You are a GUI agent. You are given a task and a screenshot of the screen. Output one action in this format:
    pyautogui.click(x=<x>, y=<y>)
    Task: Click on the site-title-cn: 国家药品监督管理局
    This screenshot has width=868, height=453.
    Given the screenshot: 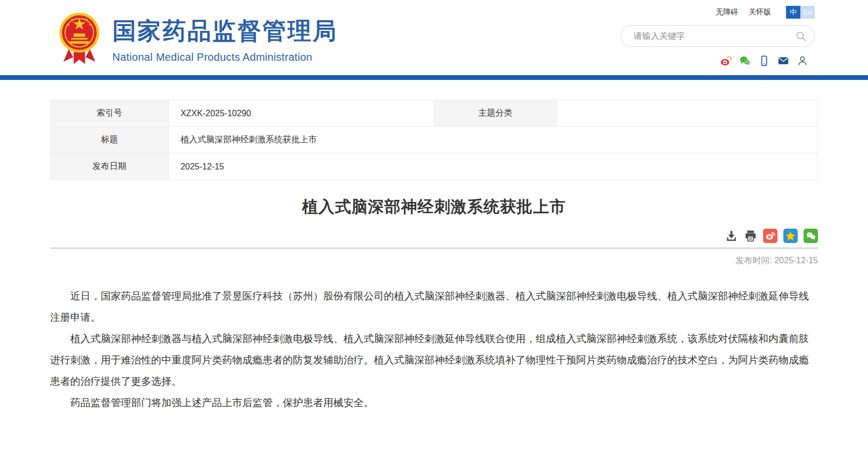 What is the action you would take?
    pyautogui.click(x=225, y=31)
    